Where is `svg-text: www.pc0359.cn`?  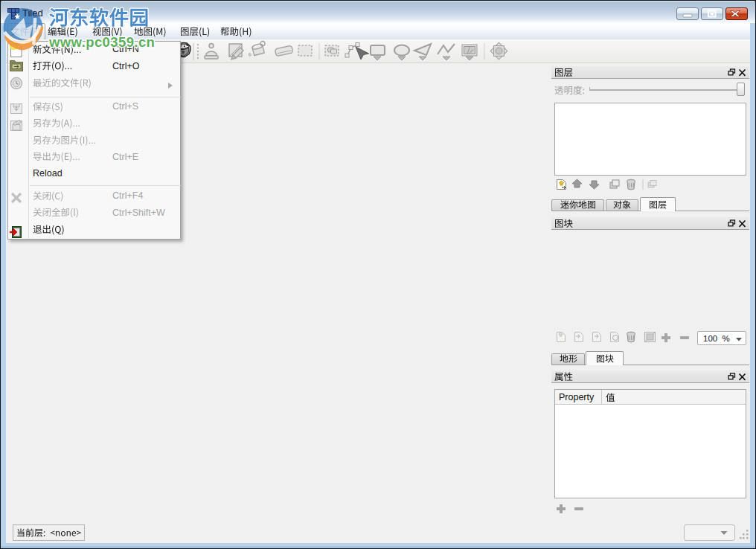
svg-text: www.pc0359.cn is located at coordinates (101, 42).